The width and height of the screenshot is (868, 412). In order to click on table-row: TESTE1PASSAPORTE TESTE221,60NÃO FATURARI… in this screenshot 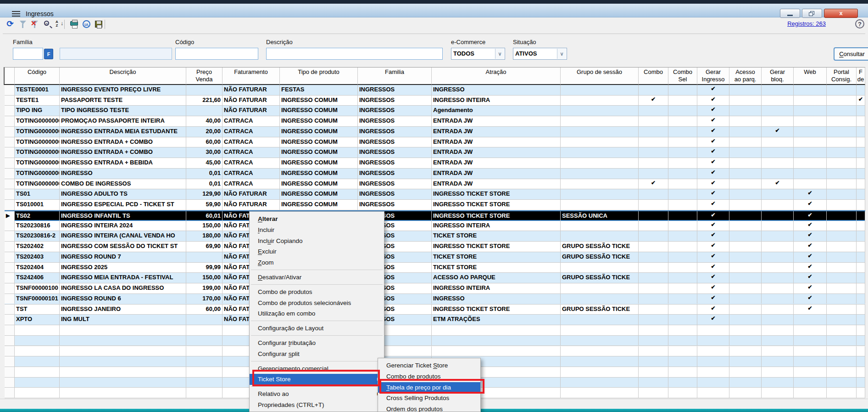, I will do `click(435, 101)`.